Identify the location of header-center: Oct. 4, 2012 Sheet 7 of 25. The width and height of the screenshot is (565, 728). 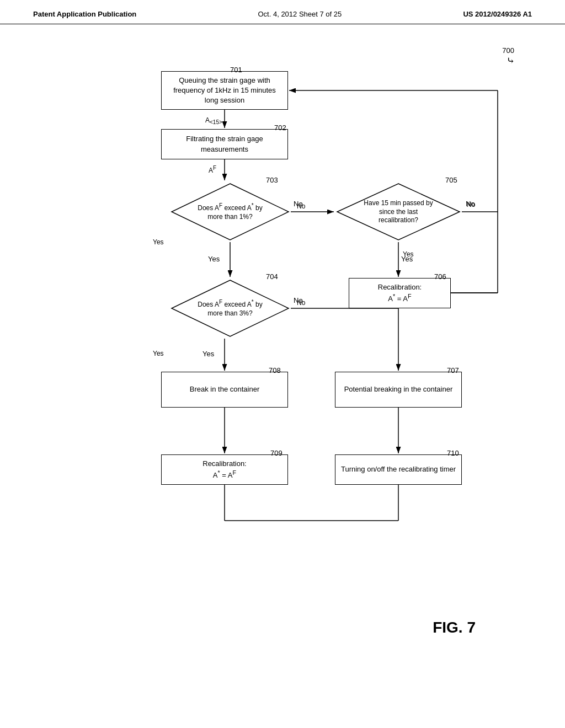
(300, 14).